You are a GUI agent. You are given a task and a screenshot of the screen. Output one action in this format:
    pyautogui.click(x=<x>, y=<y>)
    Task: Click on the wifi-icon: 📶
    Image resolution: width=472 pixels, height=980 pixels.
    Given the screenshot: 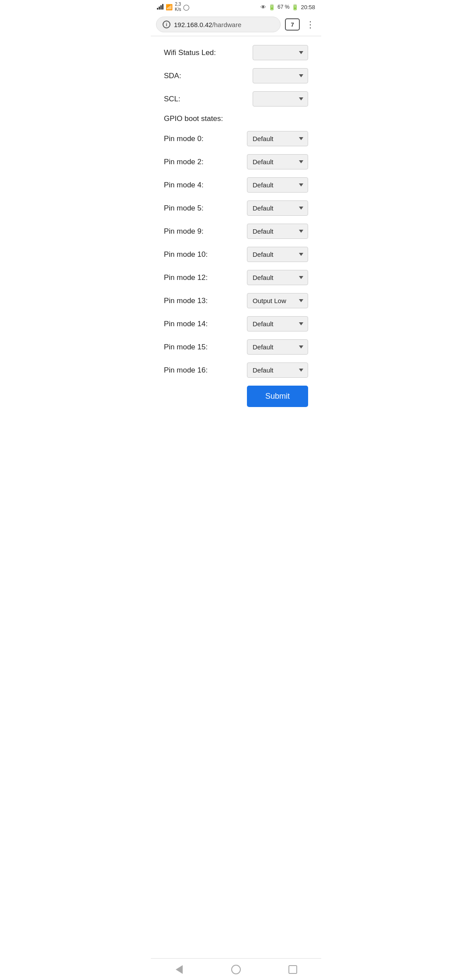 What is the action you would take?
    pyautogui.click(x=169, y=7)
    